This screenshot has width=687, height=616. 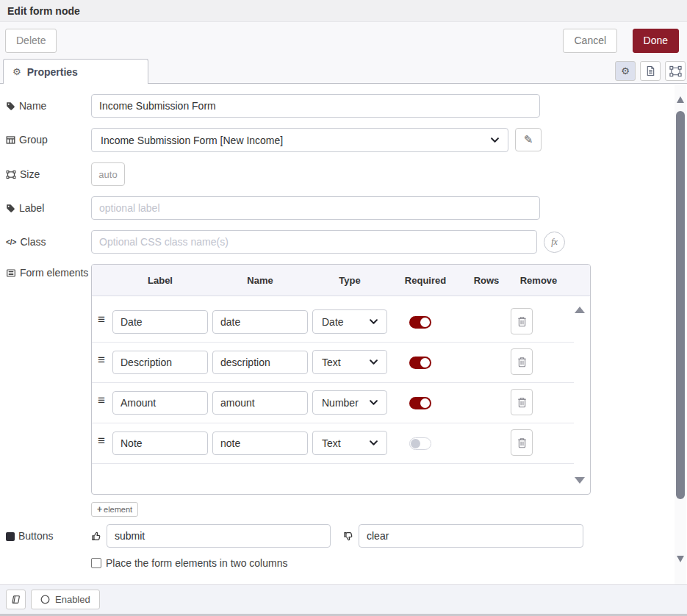 What do you see at coordinates (46, 600) in the screenshot?
I see `circle-icon` at bounding box center [46, 600].